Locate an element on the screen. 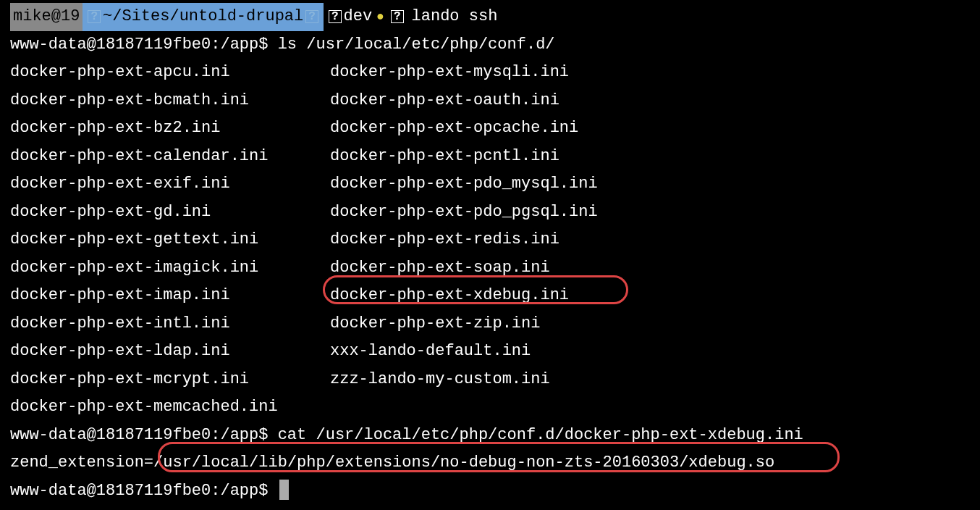  status-bar: mike@19 ? ~/Sites/untold-drupal ? ? dev … is located at coordinates (490, 17).